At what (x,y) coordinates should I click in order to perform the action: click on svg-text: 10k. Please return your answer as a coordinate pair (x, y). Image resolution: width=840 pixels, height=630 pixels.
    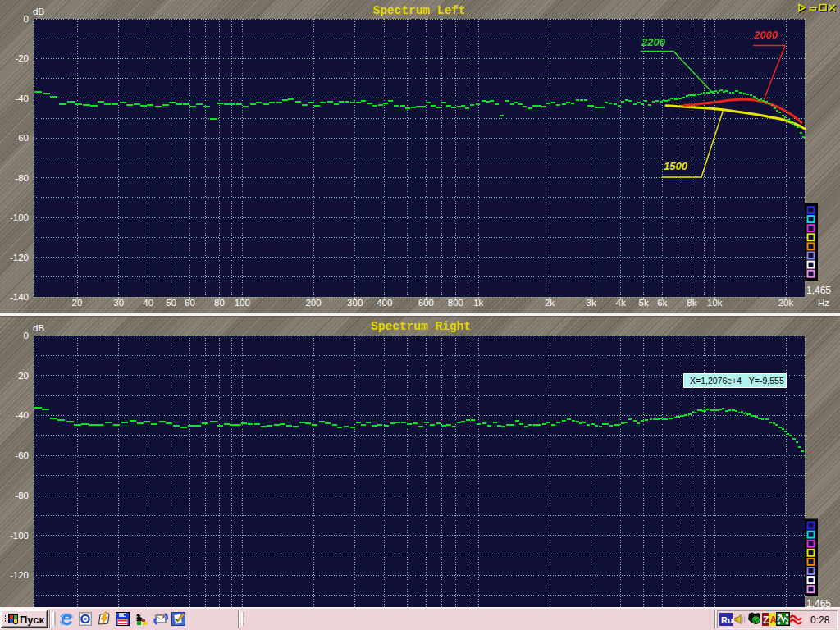
    Looking at the image, I should click on (715, 303).